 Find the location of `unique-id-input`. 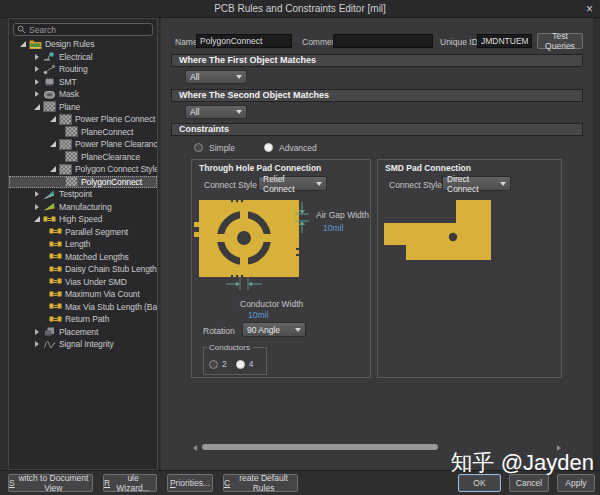

unique-id-input is located at coordinates (504, 41).